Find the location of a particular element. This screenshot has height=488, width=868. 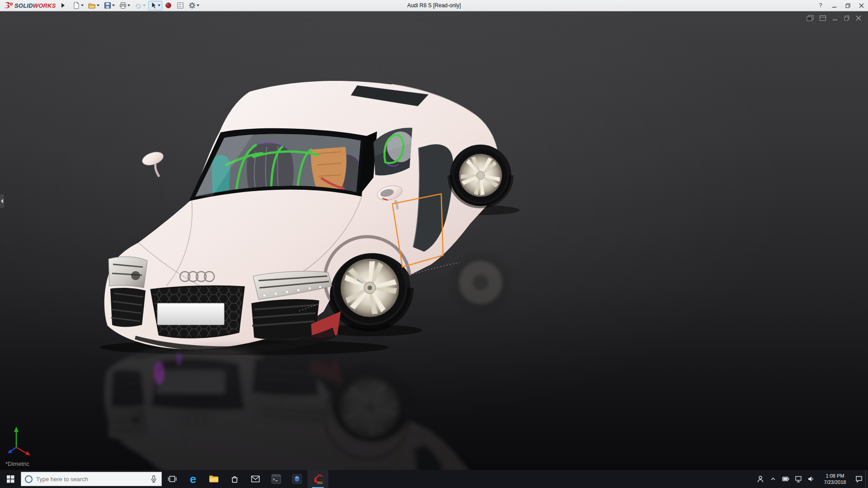

menu-flyout-arrow is located at coordinates (63, 5).